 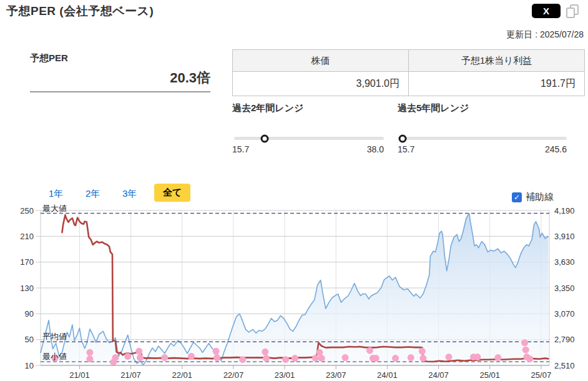 What do you see at coordinates (29, 340) in the screenshot?
I see `svg-text: 50` at bounding box center [29, 340].